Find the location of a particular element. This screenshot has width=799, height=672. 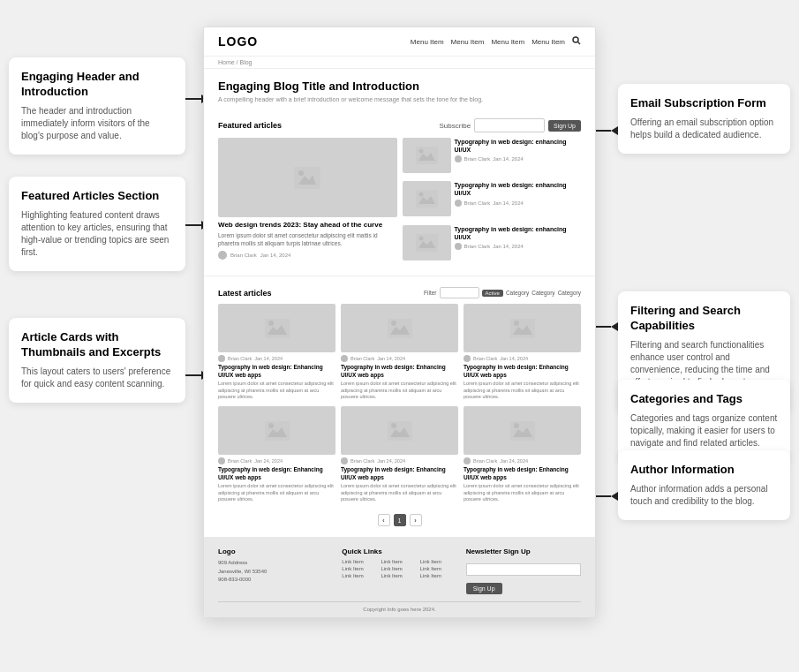

annotation-featured-text: Highlighting featured content draws atte… is located at coordinates (97, 234).